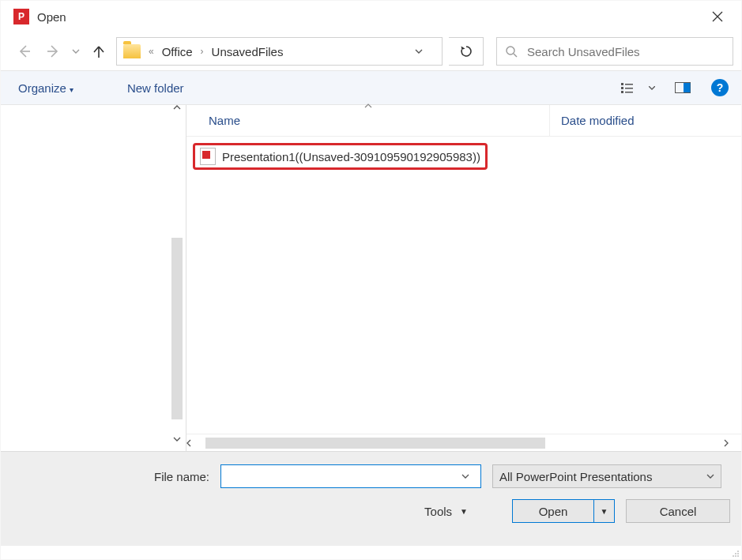 The height and width of the screenshot is (560, 742). I want to click on organize-button: Organize▾, so click(46, 88).